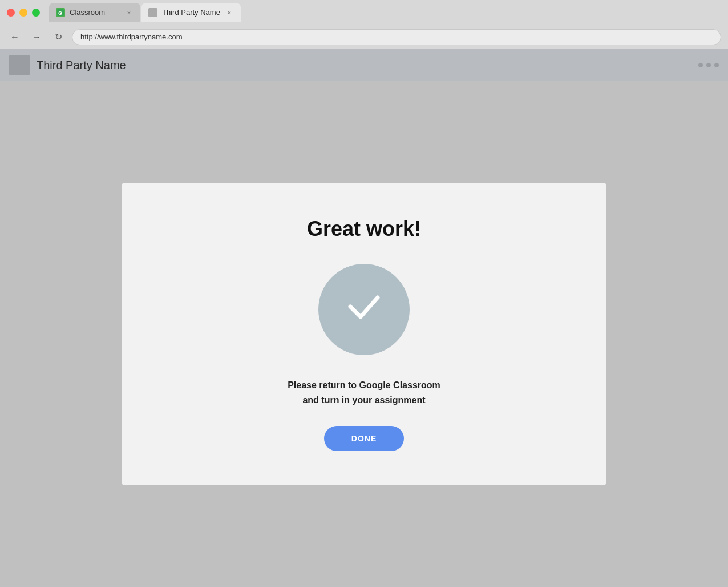 Image resolution: width=728 pixels, height=587 pixels. Describe the element at coordinates (364, 13) in the screenshot. I see `title-bar: G Classroom × Third Party Name ×` at that location.